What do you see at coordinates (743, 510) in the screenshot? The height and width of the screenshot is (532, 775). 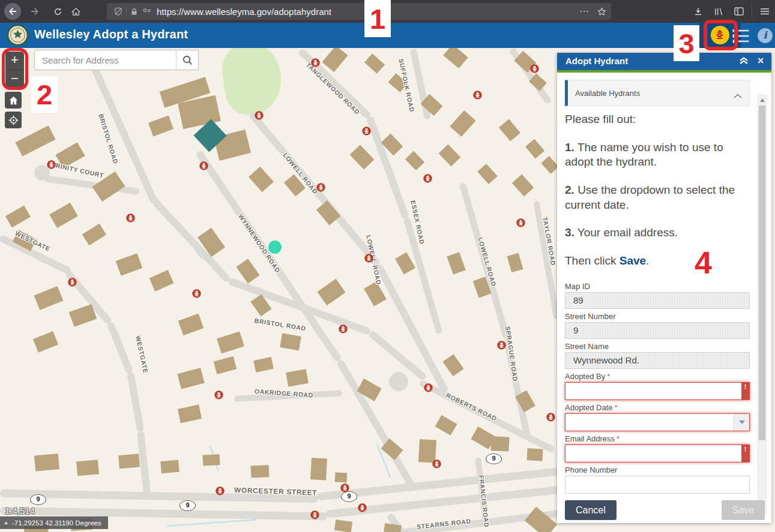 I see `save-button: Save` at bounding box center [743, 510].